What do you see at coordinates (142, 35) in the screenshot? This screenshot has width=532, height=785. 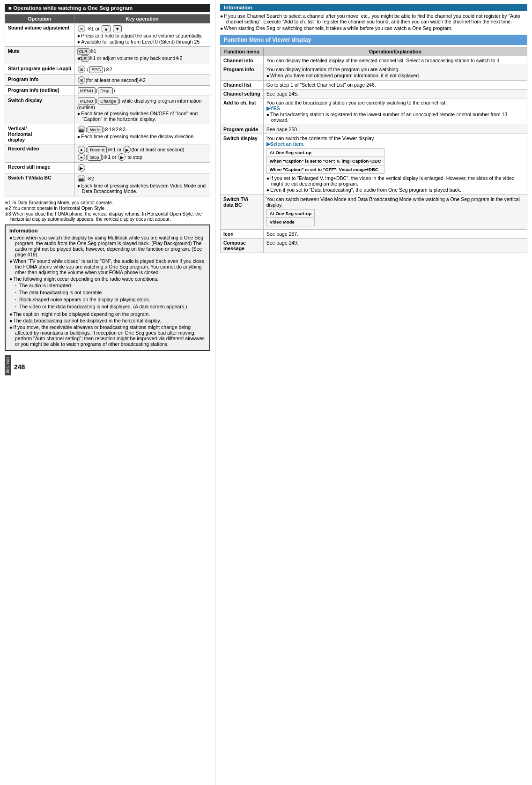 I see `key-sound: ≡ ※1 or ▲ ▼ Press and hold to adjust the…` at bounding box center [142, 35].